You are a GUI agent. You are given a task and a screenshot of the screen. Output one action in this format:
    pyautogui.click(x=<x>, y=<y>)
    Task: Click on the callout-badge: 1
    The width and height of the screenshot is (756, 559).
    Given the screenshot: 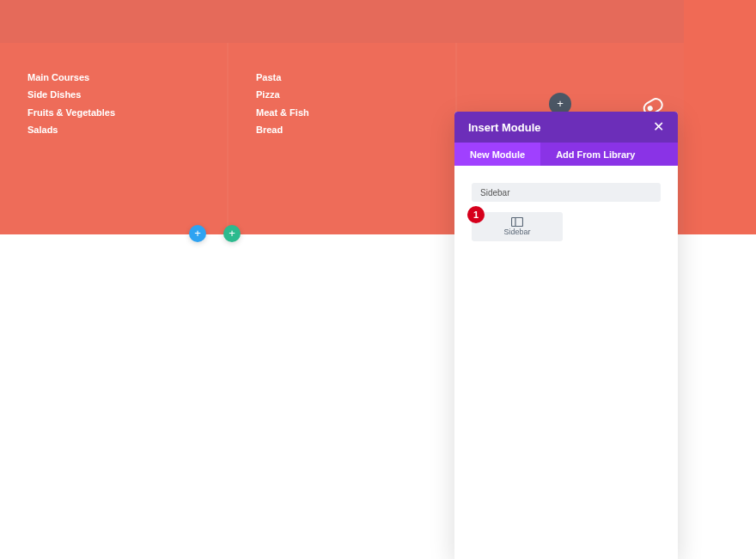 What is the action you would take?
    pyautogui.click(x=476, y=215)
    